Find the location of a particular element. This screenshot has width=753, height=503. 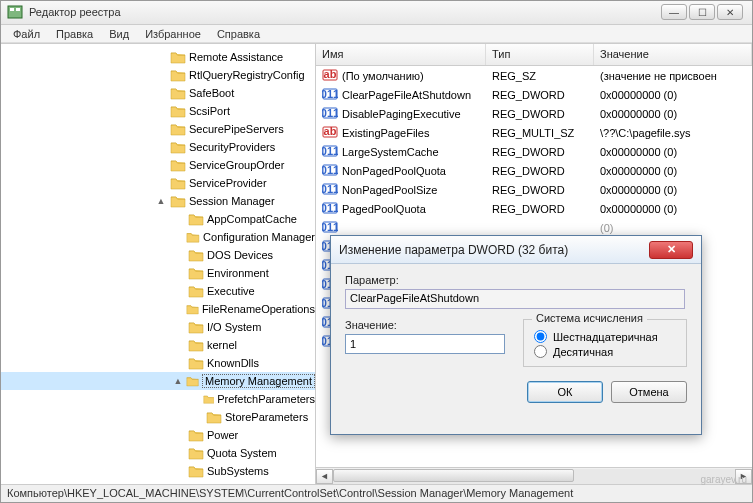

dialog-titlebar: Изменение параметра DWORD (32 бита) ✕ is located at coordinates (516, 250).